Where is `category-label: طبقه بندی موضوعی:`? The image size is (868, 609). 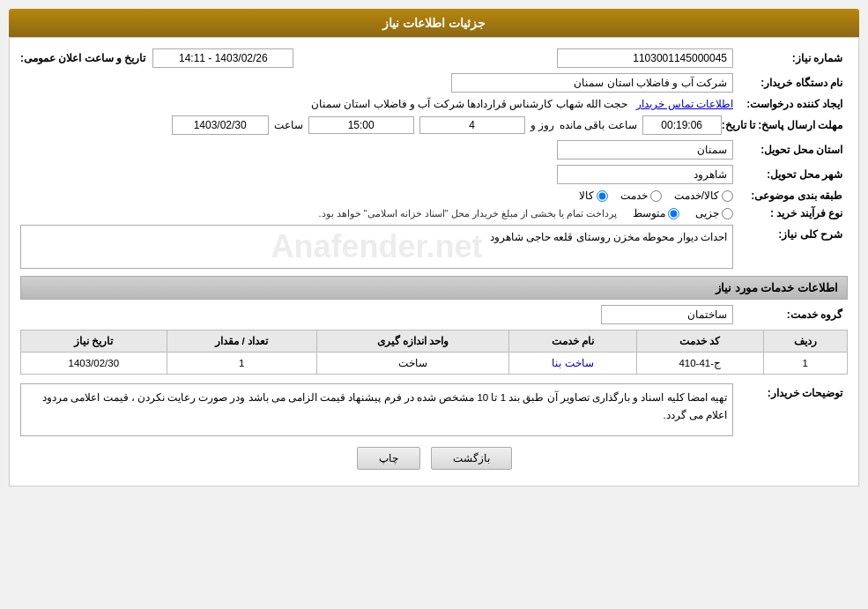 category-label: طبقه بندی موضوعی: is located at coordinates (790, 196).